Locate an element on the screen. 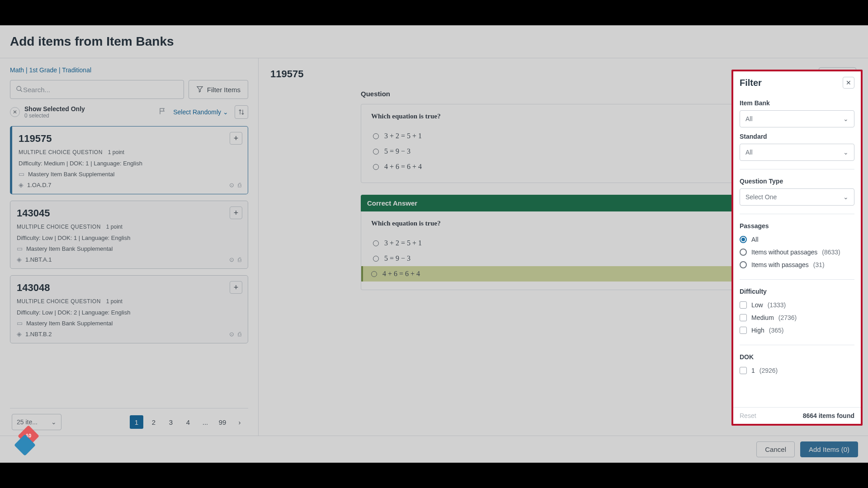  difficulty-check-medium: Medium (2736) is located at coordinates (797, 318).